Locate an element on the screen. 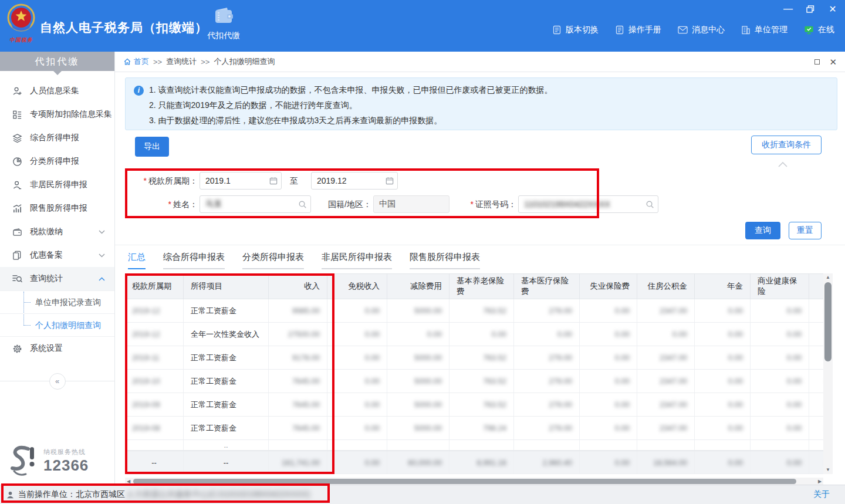  name-field is located at coordinates (255, 204).